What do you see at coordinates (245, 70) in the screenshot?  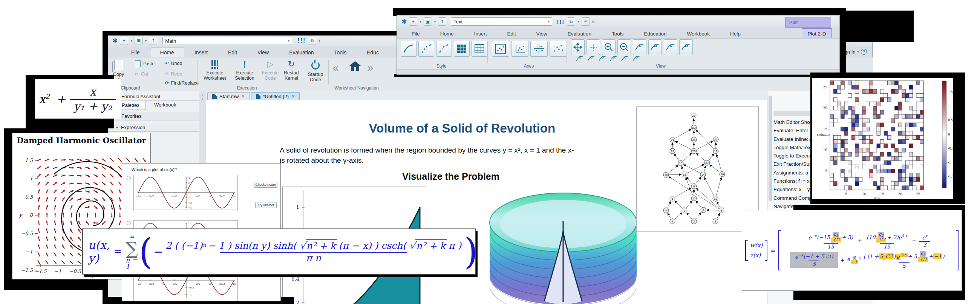 I see `execute-selection-button: ! Execute Selection` at bounding box center [245, 70].